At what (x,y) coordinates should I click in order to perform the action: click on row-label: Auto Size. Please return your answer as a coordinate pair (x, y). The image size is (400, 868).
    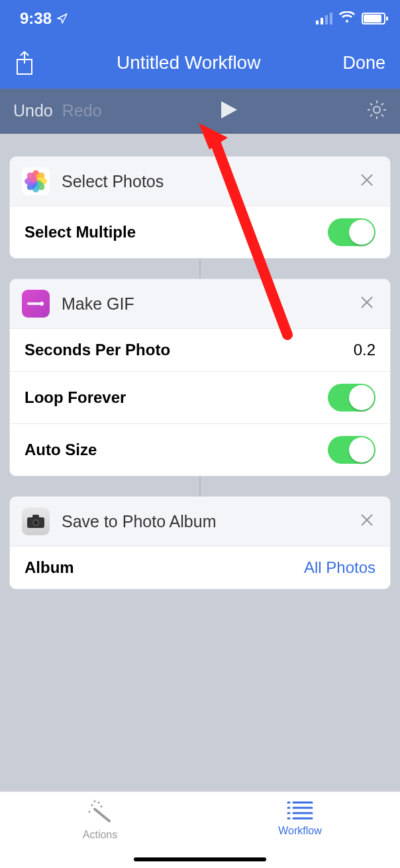
    Looking at the image, I should click on (176, 450).